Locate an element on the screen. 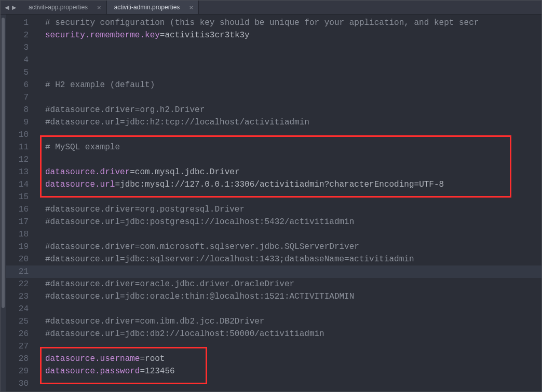  comment-text: # MySQL example is located at coordinates (83, 147).